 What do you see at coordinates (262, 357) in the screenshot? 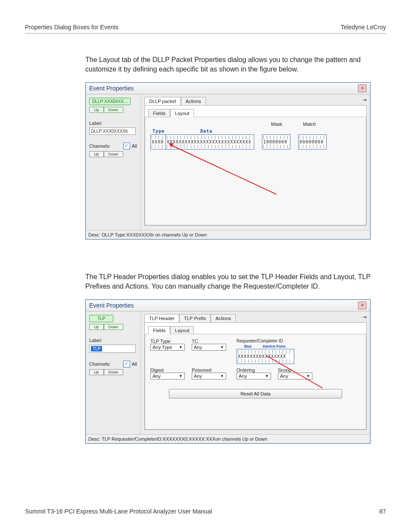
I see `reg-bits: XXXXXXX0XXXXXXXX` at bounding box center [262, 357].